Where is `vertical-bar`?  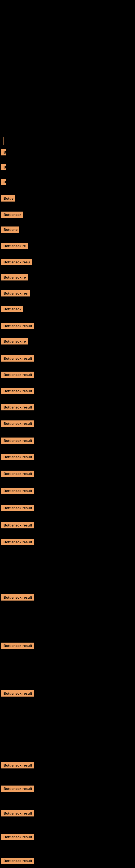 vertical-bar is located at coordinates (3, 141).